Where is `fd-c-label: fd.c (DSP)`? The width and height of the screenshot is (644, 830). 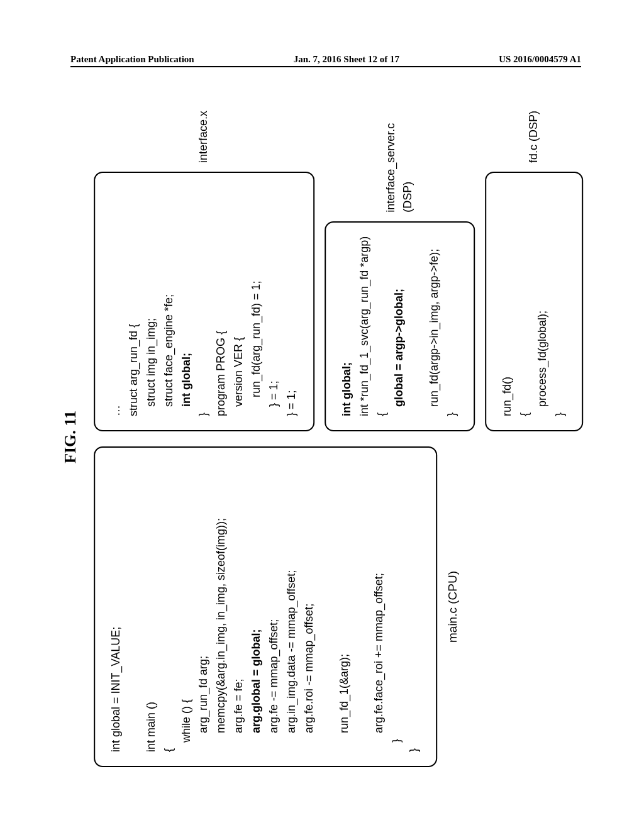 fd-c-label: fd.c (DSP) is located at coordinates (534, 137).